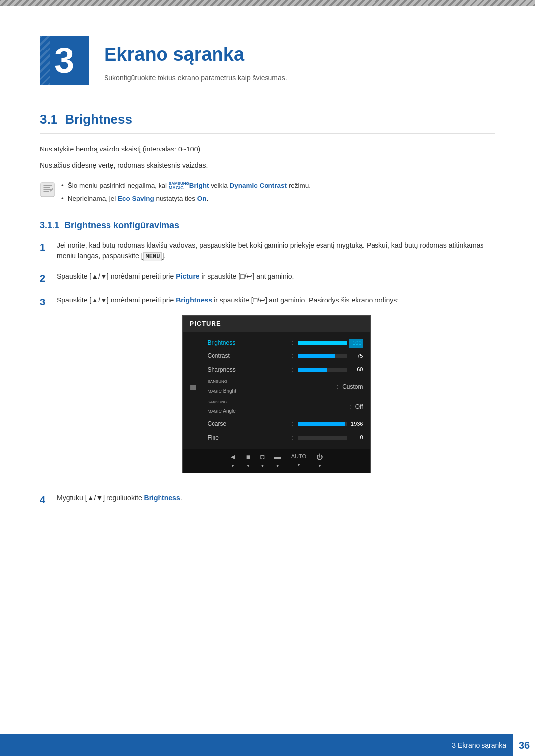 The height and width of the screenshot is (756, 535). I want to click on toolbar-btn-power: ⏻ ▼, so click(320, 460).